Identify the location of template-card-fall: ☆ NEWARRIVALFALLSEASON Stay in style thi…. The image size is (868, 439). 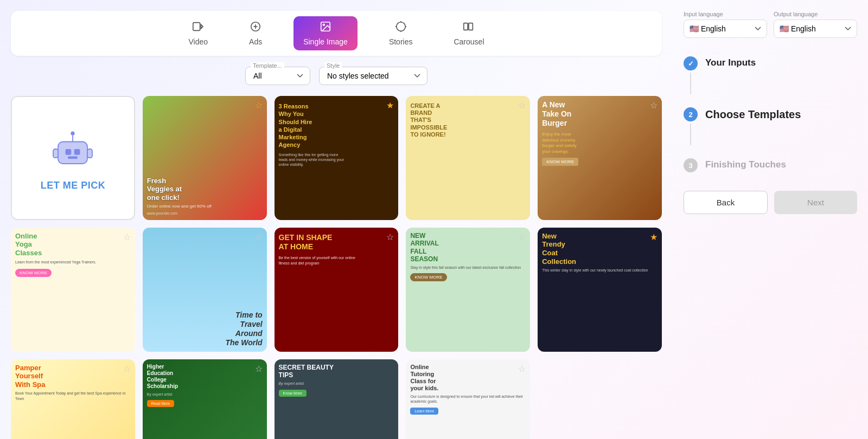
(468, 289).